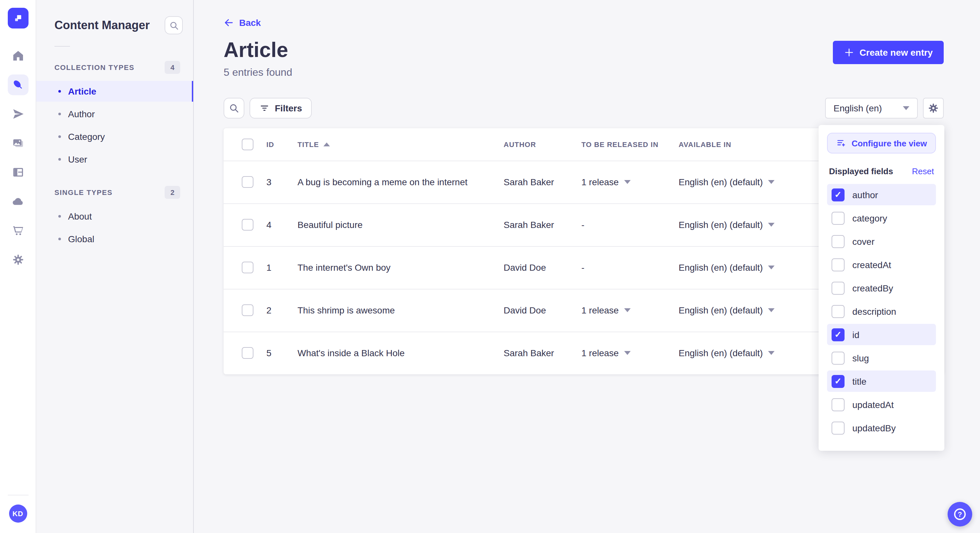 Image resolution: width=980 pixels, height=533 pixels. I want to click on paper-plane-icon, so click(18, 114).